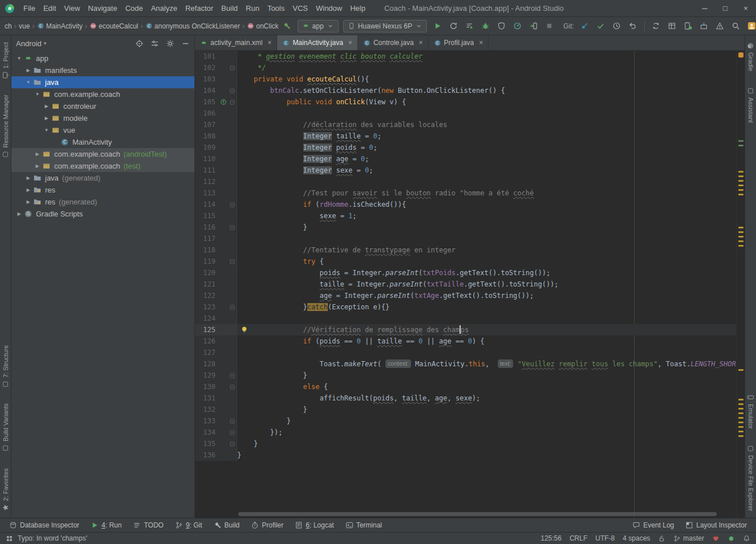  What do you see at coordinates (207, 68) in the screenshot?
I see `line-number: 102` at bounding box center [207, 68].